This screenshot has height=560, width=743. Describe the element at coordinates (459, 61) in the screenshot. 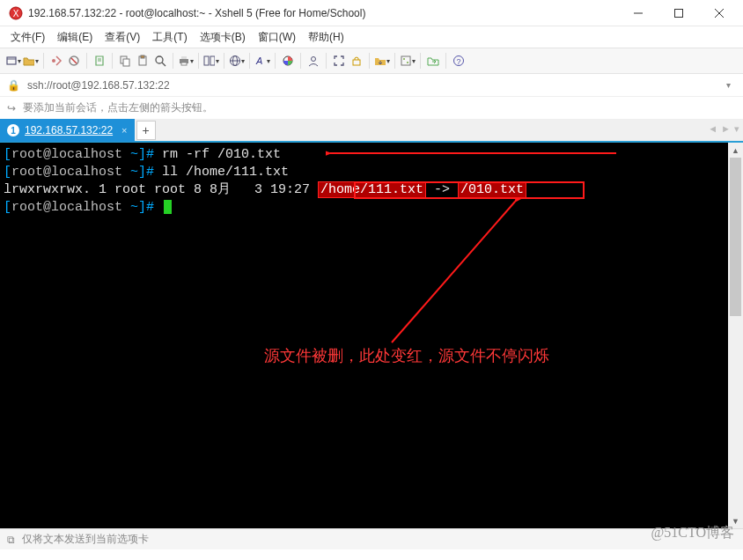

I see `help-icon: ?` at that location.